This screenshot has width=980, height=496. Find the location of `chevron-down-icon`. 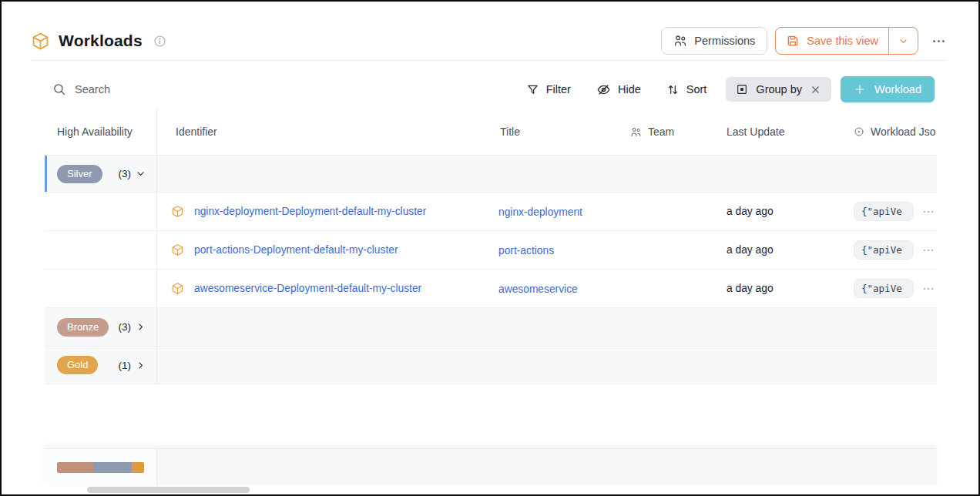

chevron-down-icon is located at coordinates (140, 174).